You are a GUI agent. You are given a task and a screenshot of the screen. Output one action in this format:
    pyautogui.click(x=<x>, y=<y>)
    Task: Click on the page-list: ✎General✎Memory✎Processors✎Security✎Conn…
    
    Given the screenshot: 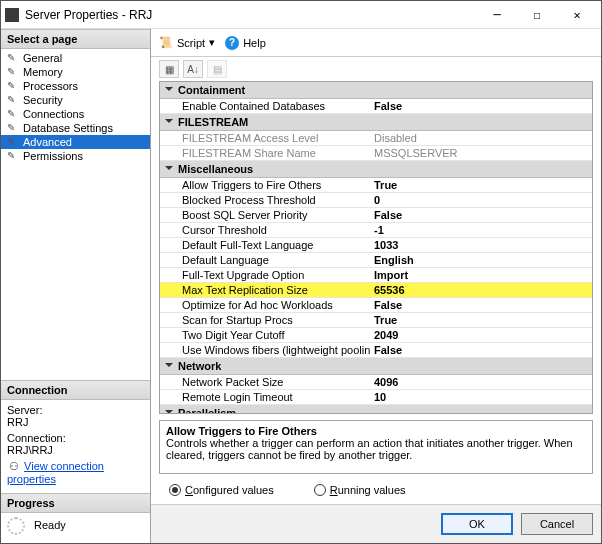 What is the action you would take?
    pyautogui.click(x=76, y=109)
    